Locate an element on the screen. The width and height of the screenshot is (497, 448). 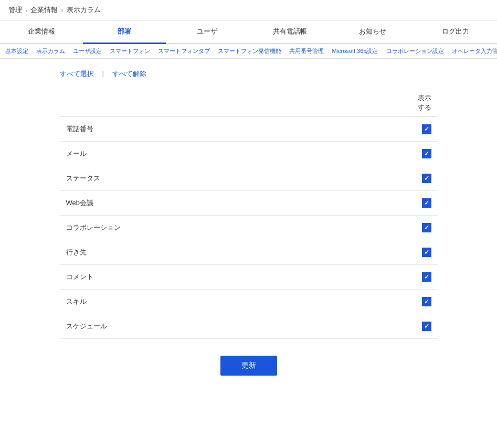
update-button: 更新 is located at coordinates (249, 366).